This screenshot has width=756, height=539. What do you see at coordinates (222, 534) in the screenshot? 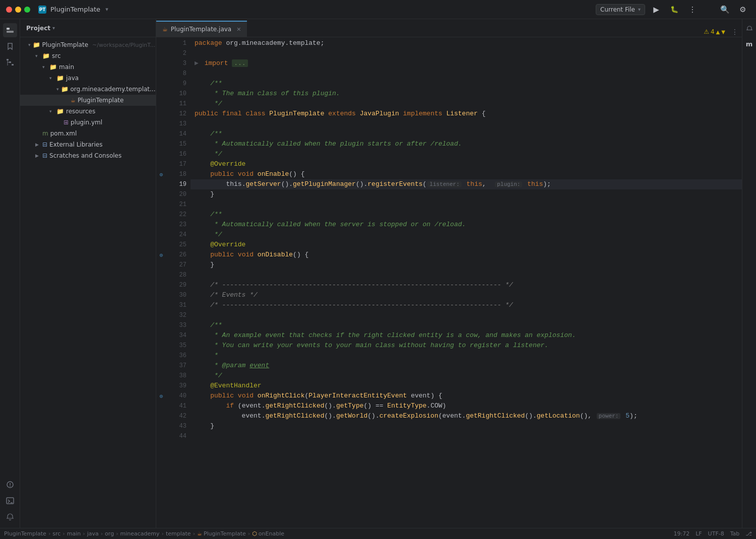
I see `breadcrumb-class-item: ☕ PluginTemplate` at bounding box center [222, 534].